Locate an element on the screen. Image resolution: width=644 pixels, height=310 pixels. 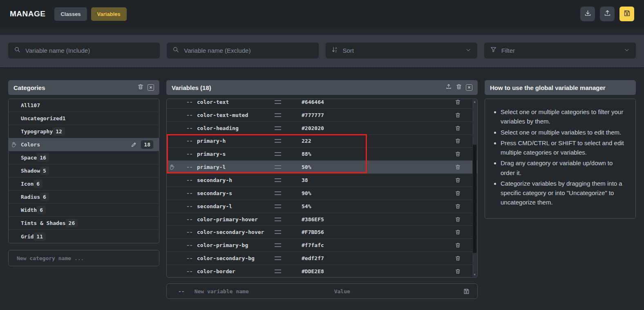
scrollbar-track is located at coordinates (475, 188).